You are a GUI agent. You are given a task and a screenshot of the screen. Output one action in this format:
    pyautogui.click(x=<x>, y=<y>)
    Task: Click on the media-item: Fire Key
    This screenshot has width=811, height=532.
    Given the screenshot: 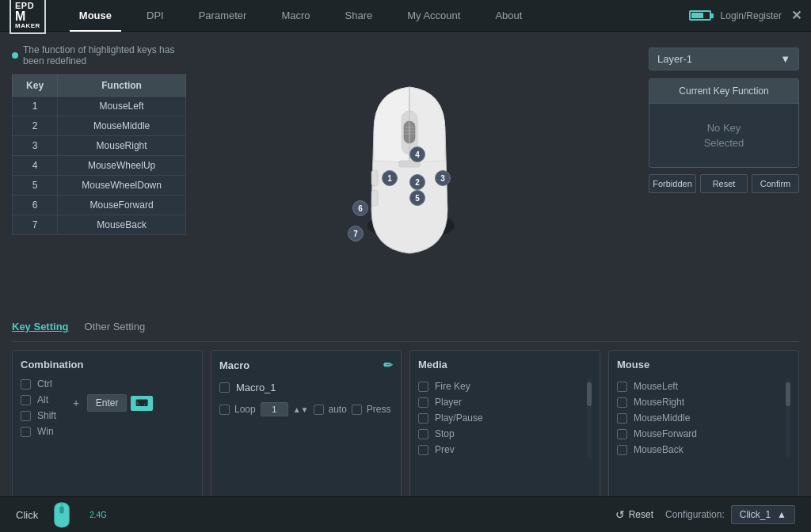 What is the action you would take?
    pyautogui.click(x=501, y=386)
    